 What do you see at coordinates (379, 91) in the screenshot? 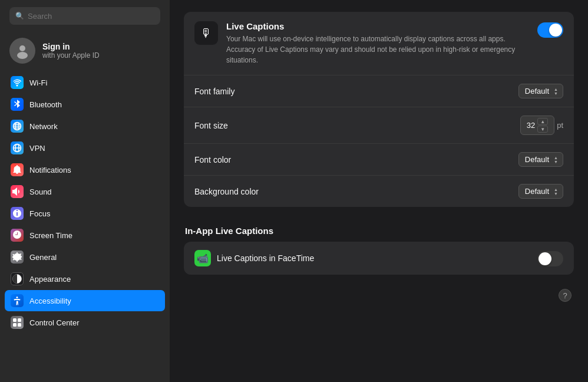
I see `font-family-row: Font family Default ▲ ▼` at bounding box center [379, 91].